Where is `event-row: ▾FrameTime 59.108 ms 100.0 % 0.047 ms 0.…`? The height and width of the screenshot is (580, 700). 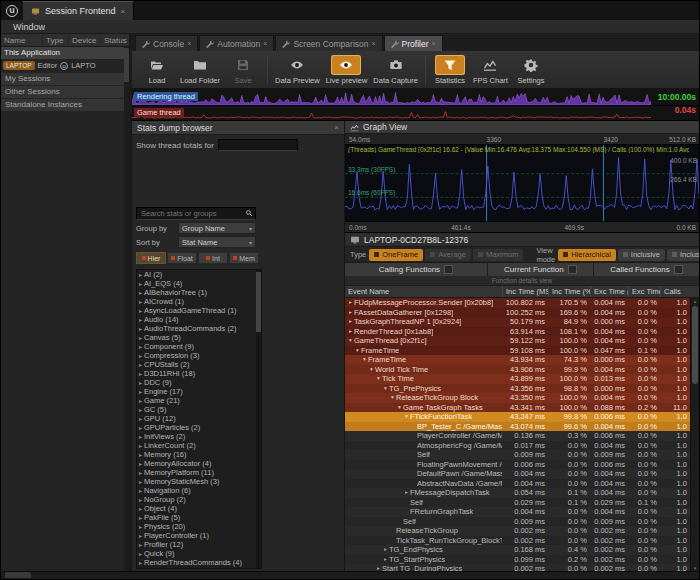 event-row: ▾FrameTime 59.108 ms 100.0 % 0.047 ms 0.… is located at coordinates (518, 351).